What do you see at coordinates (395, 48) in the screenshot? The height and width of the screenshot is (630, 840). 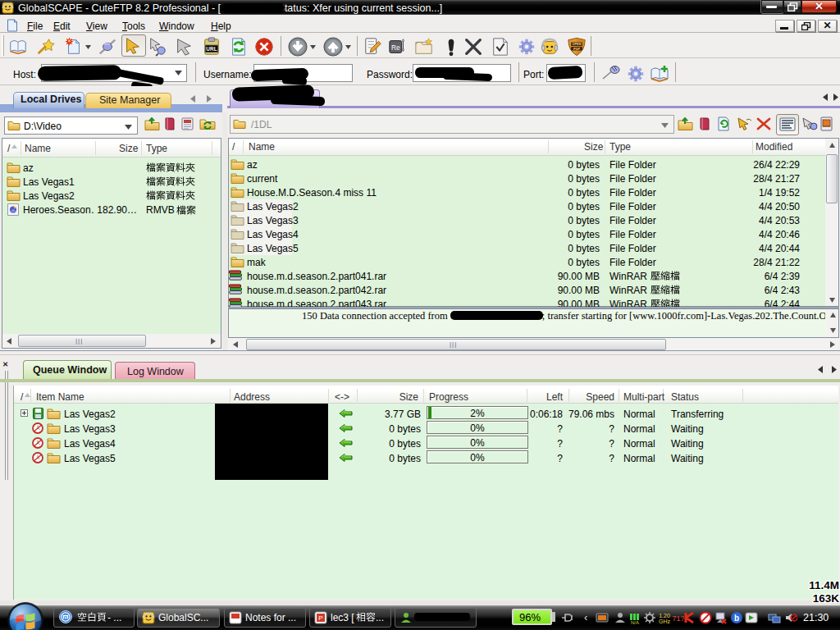 I see `svg-text: Re` at bounding box center [395, 48].